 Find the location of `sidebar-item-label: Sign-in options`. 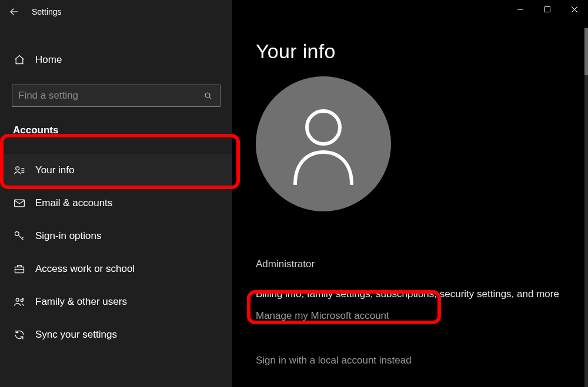

sidebar-item-label: Sign-in options is located at coordinates (68, 236).